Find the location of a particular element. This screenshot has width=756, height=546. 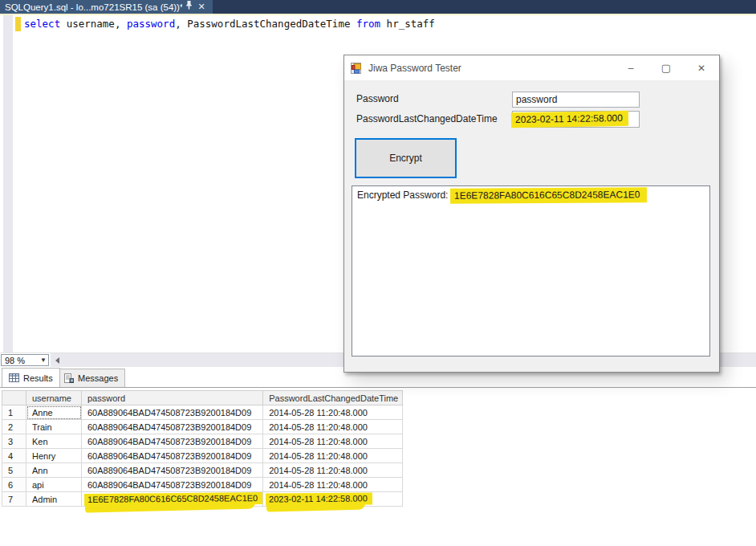

grid-cell-username: Train is located at coordinates (55, 427).